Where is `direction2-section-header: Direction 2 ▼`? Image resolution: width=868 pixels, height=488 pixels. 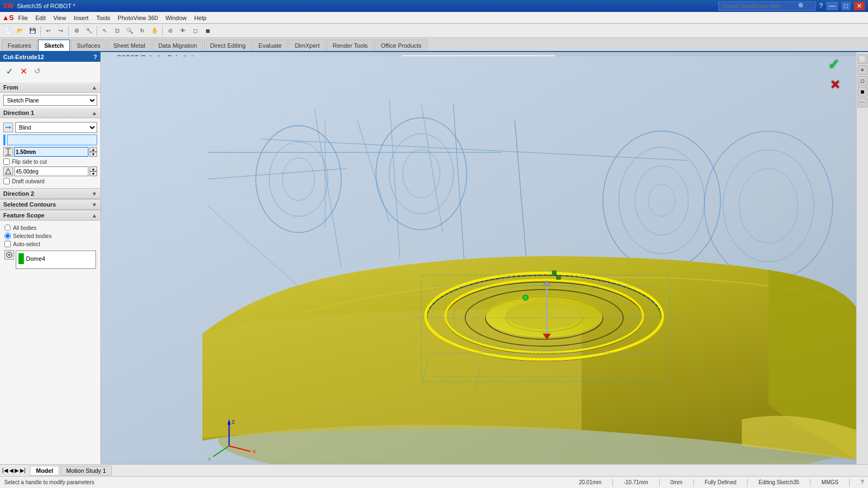
direction2-section-header: Direction 2 ▼ is located at coordinates (50, 194).